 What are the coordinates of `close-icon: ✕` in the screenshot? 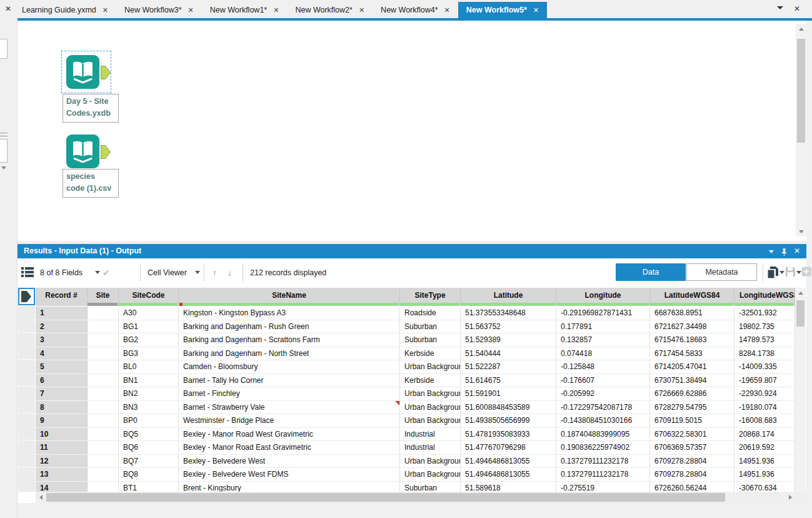 It's located at (797, 251).